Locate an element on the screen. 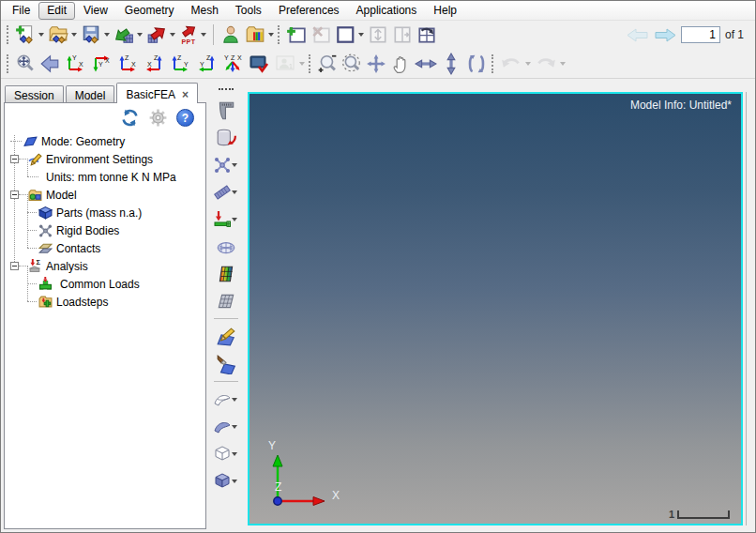 Image resolution: width=756 pixels, height=533 pixels. tab-close-icon: × is located at coordinates (186, 95).